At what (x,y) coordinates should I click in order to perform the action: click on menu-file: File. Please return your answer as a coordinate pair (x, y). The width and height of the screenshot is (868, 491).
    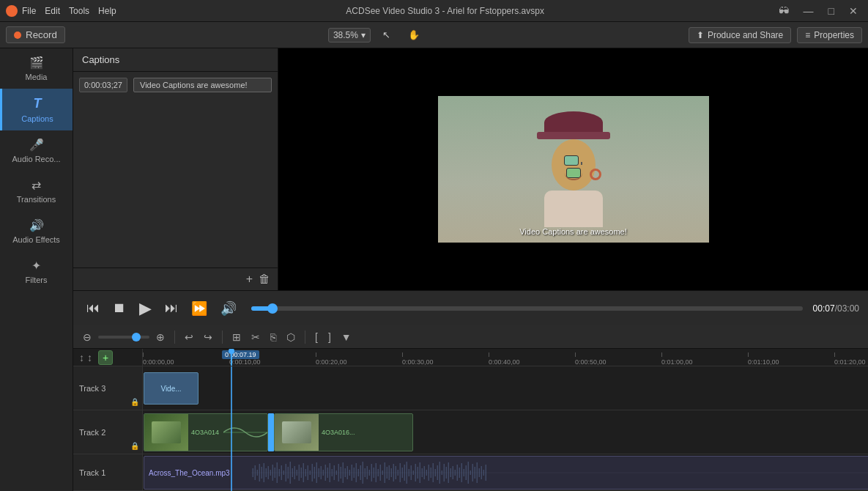
    Looking at the image, I should click on (29, 11).